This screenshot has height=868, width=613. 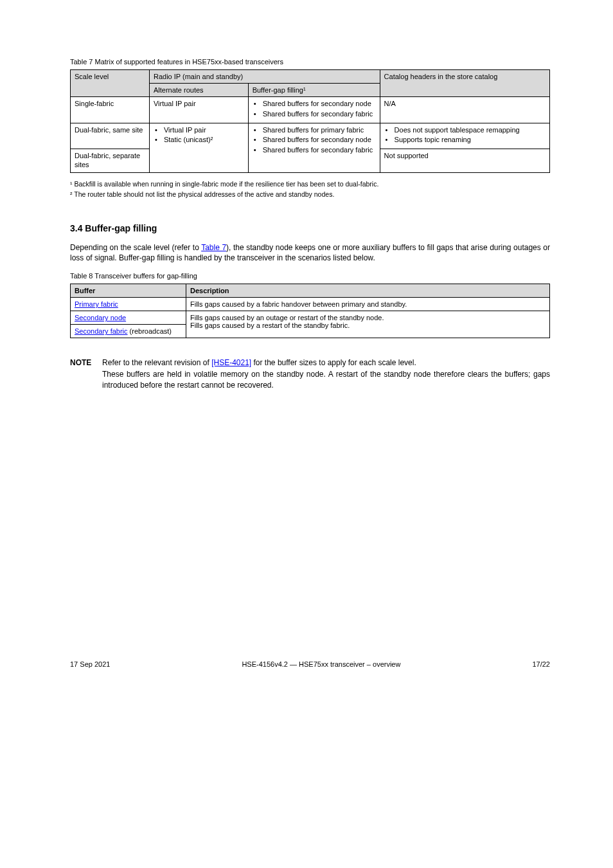 I want to click on table-row: Dual-fabric, same site Virtual IP pair S…, so click(x=310, y=136).